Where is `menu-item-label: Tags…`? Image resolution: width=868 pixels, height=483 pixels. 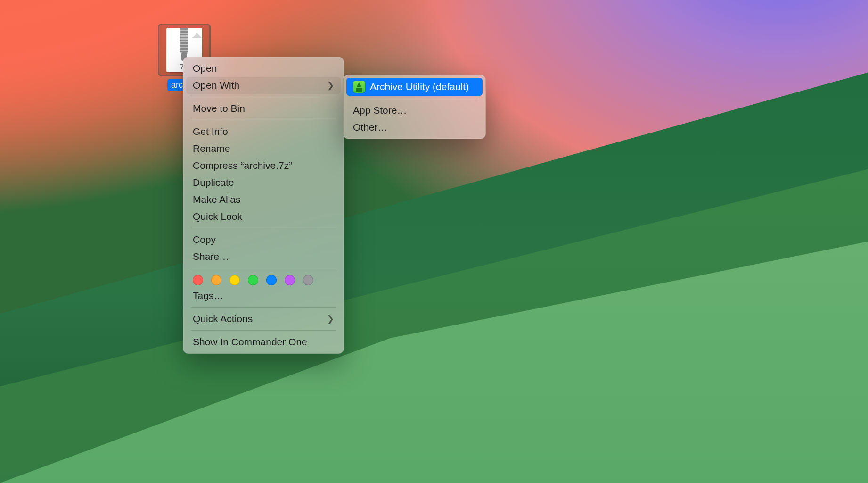 menu-item-label: Tags… is located at coordinates (208, 296).